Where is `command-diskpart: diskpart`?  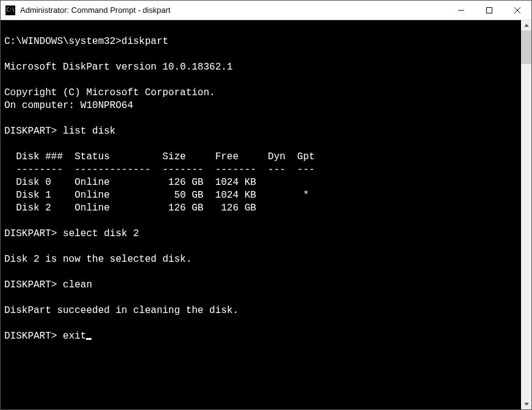
command-diskpart: diskpart is located at coordinates (145, 41).